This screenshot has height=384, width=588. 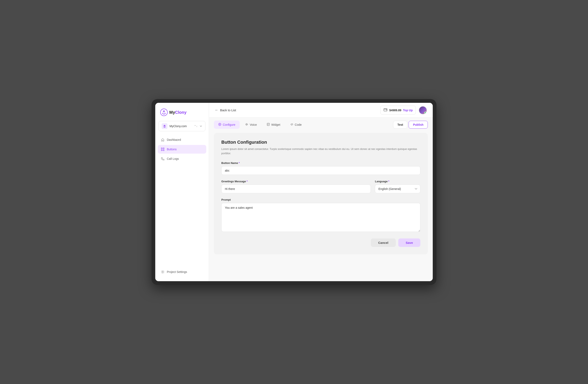 I want to click on topbar: ← Back to List $4989.89 Top Up, so click(x=321, y=110).